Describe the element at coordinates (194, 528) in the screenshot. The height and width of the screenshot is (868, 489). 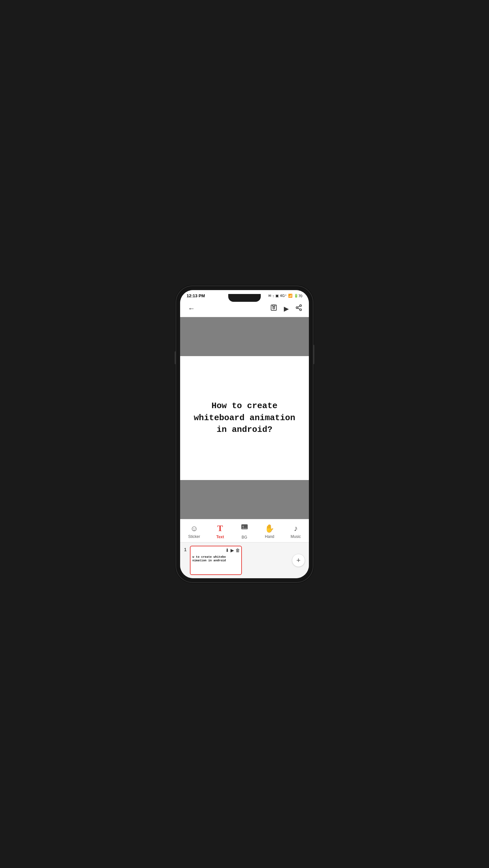
I see `sticker-icon: ☺` at that location.